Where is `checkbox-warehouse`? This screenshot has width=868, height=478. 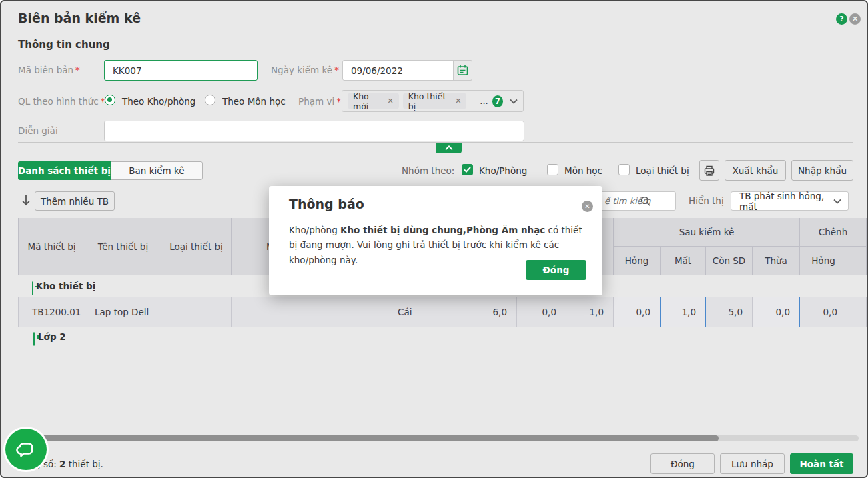 checkbox-warehouse is located at coordinates (467, 169).